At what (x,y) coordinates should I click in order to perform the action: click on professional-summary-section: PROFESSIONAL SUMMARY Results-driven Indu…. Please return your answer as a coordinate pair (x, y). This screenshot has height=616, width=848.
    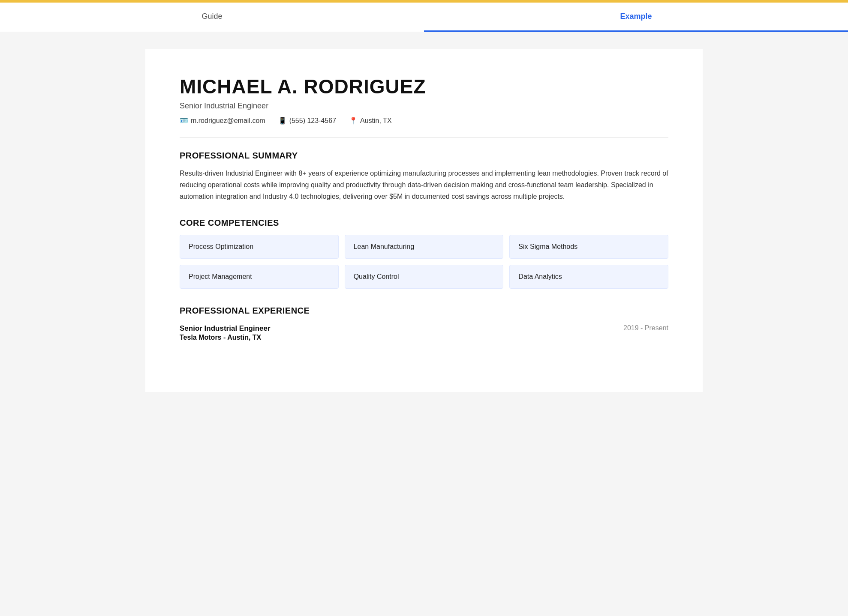
    Looking at the image, I should click on (424, 176).